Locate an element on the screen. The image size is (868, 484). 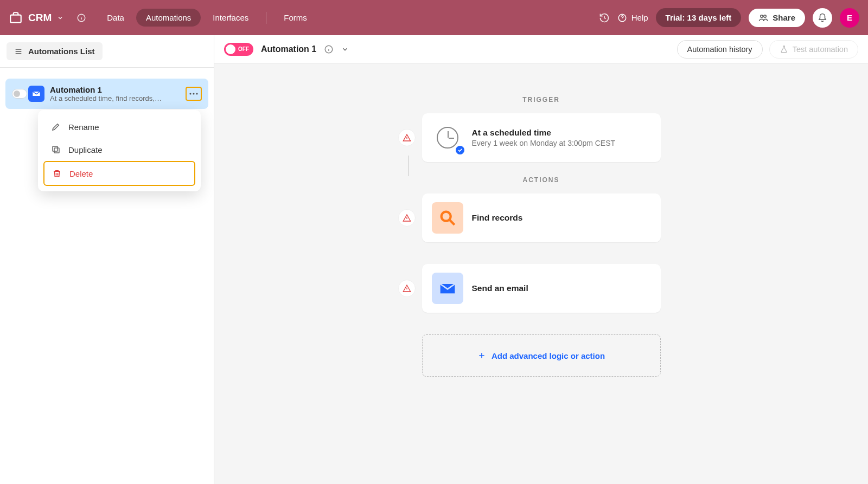
check-badge-icon is located at coordinates (460, 150).